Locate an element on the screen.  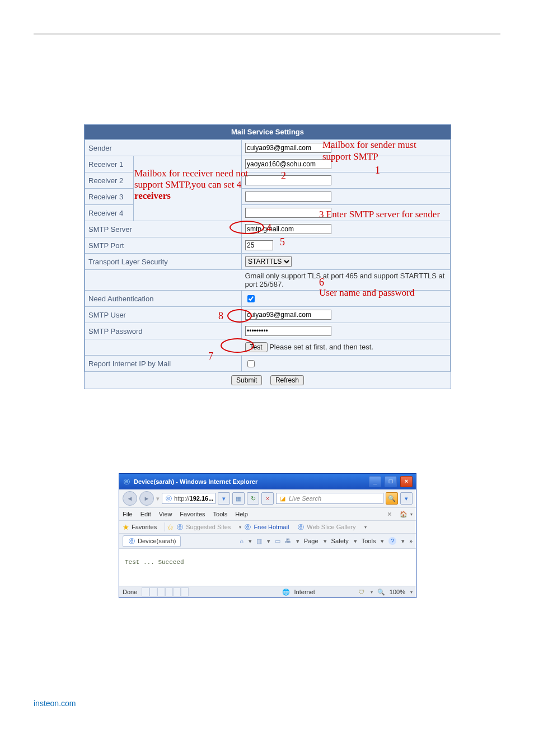
cmd-safety: Safety is located at coordinates (340, 541).